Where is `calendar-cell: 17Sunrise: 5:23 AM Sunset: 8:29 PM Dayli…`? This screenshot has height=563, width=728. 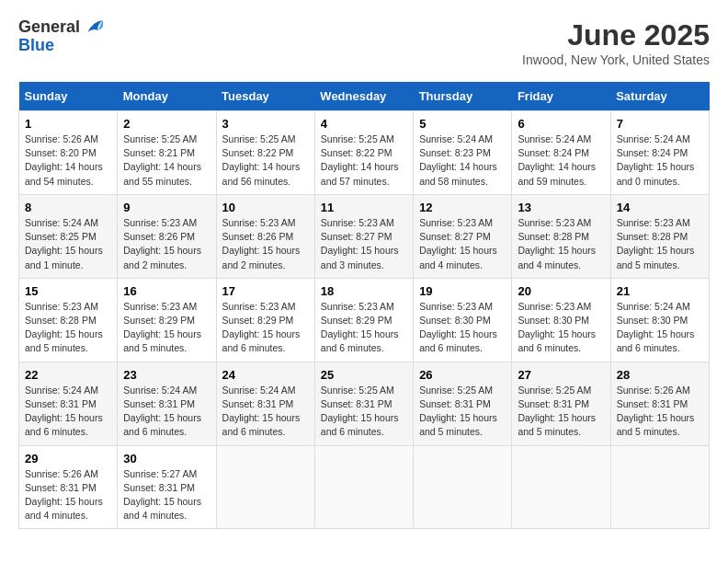
calendar-cell: 17Sunrise: 5:23 AM Sunset: 8:29 PM Dayli… is located at coordinates (265, 320).